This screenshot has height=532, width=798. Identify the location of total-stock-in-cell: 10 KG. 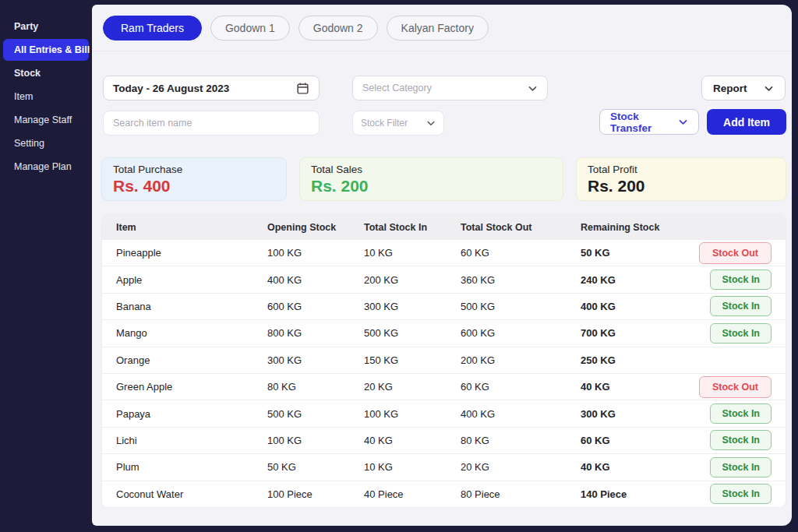
(412, 467).